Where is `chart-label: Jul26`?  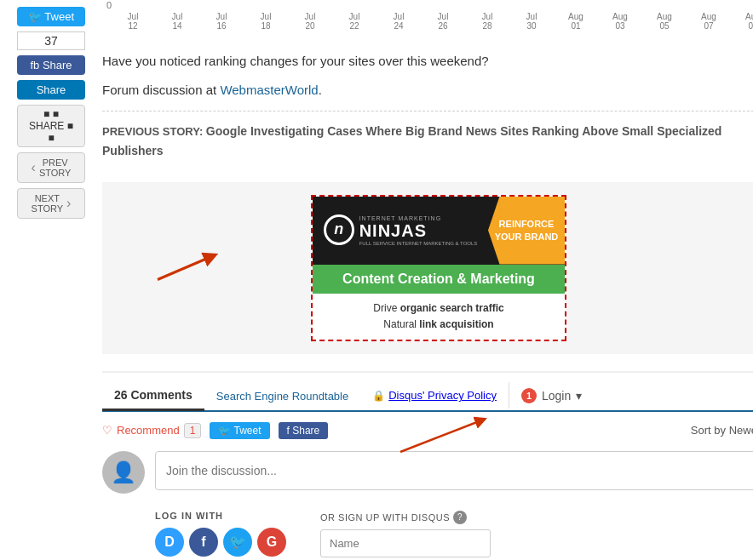
chart-label: Jul26 is located at coordinates (443, 21).